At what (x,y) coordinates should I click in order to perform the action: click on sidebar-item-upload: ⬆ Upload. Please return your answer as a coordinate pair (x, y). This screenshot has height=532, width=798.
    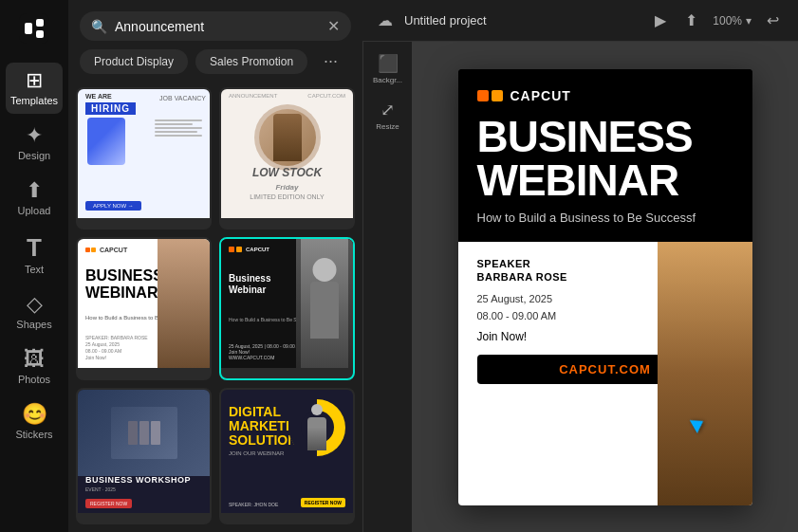
    Looking at the image, I should click on (34, 198).